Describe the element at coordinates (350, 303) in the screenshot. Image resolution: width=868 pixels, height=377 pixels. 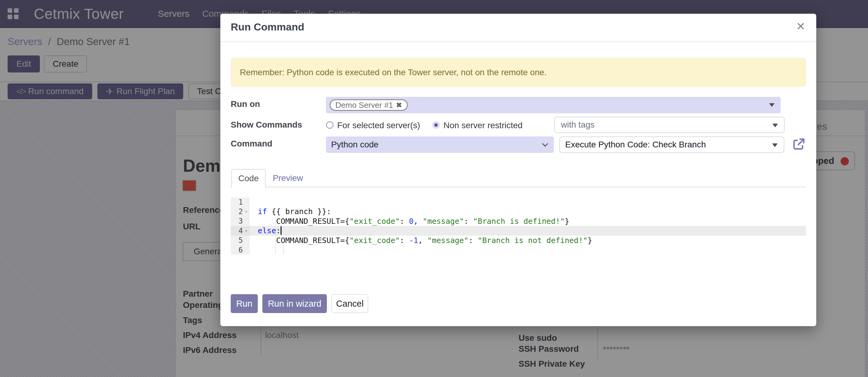
I see `cancel-button: Cancel` at that location.